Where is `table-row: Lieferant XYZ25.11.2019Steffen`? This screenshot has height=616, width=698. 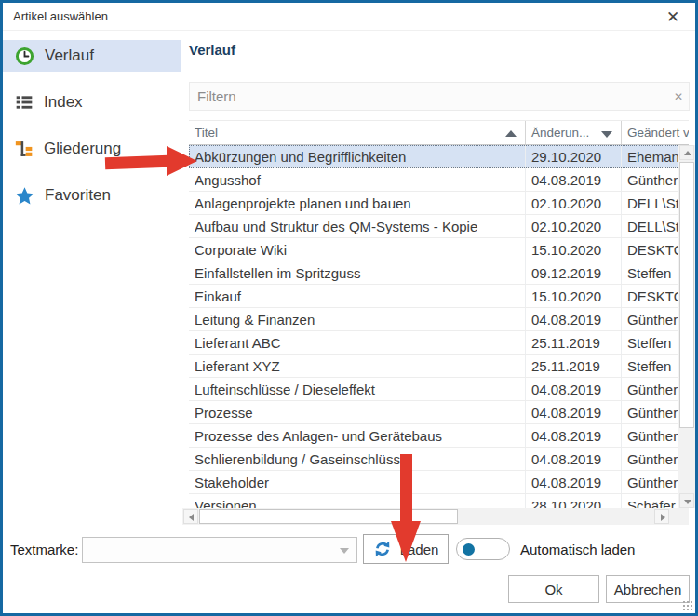 table-row: Lieferant XYZ25.11.2019Steffen is located at coordinates (439, 367).